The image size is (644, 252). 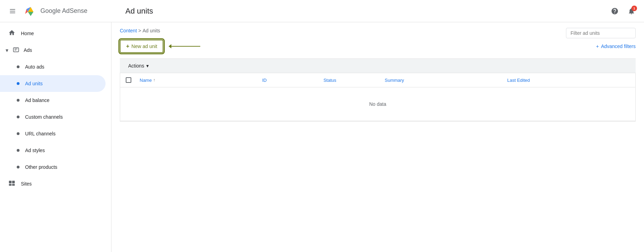 What do you see at coordinates (136, 66) in the screenshot?
I see `actions-label: Actions` at bounding box center [136, 66].